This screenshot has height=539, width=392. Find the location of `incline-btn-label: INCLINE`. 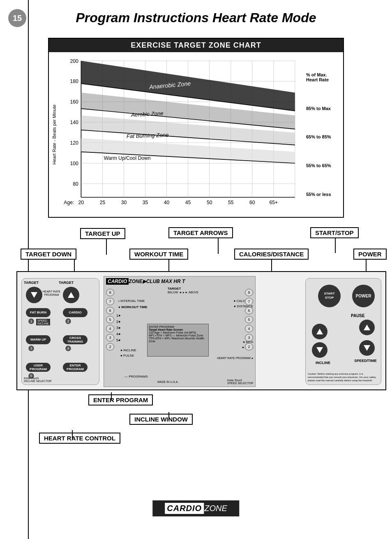

incline-btn-label: INCLINE is located at coordinates (323, 363).